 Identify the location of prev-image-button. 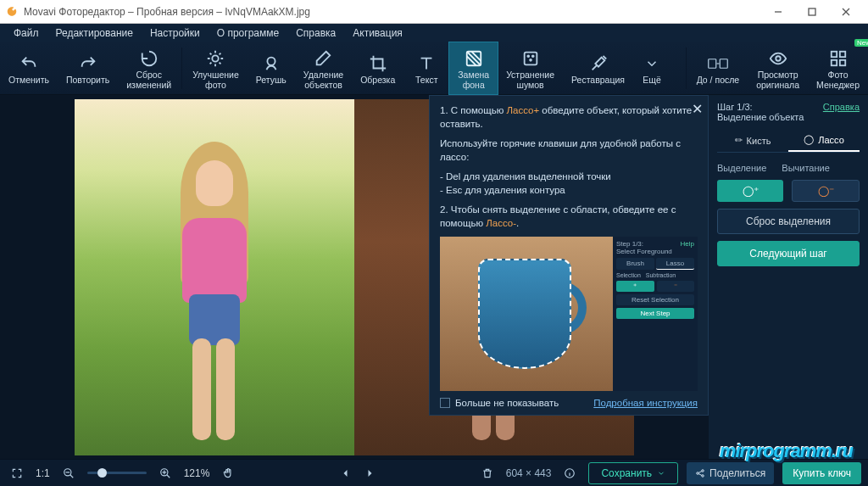
(346, 473).